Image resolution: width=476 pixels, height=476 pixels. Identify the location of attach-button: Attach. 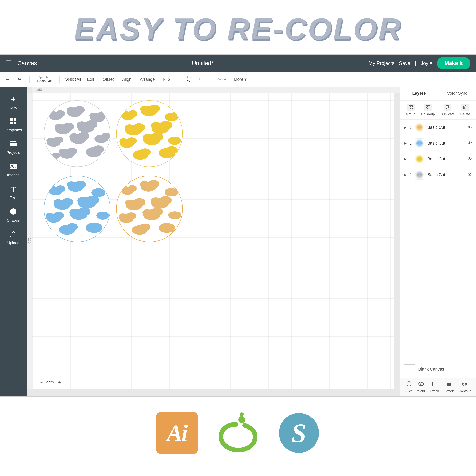
(434, 387).